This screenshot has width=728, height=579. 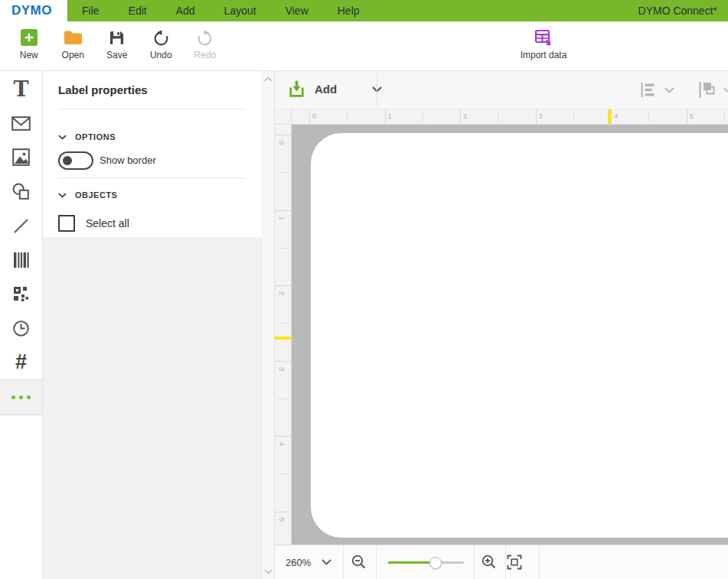 I want to click on open-button: Open, so click(x=73, y=44).